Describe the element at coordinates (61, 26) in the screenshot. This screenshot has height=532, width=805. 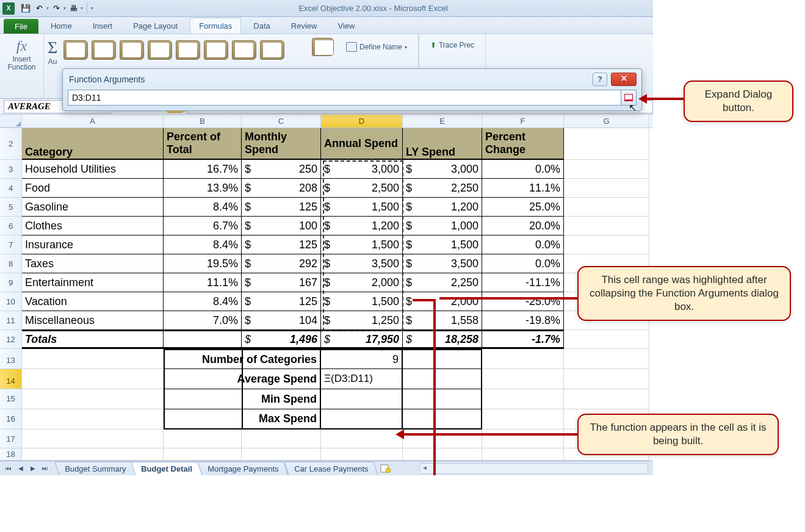
I see `tab-home: Home` at that location.